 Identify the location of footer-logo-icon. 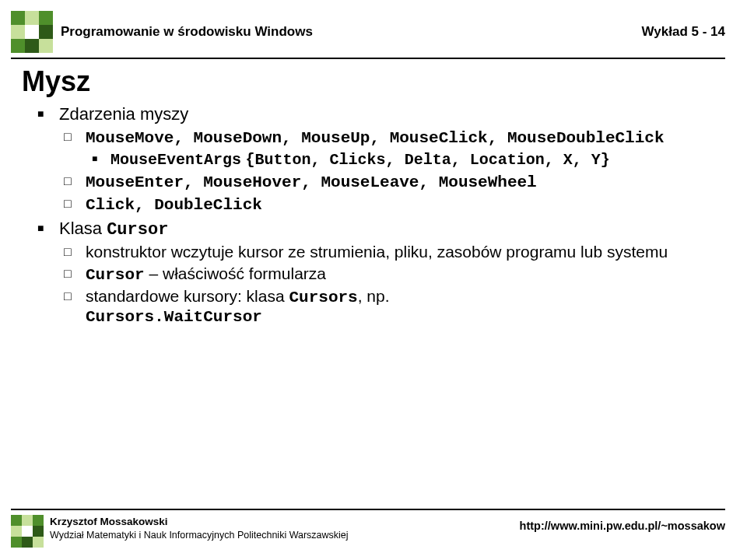
(27, 531).